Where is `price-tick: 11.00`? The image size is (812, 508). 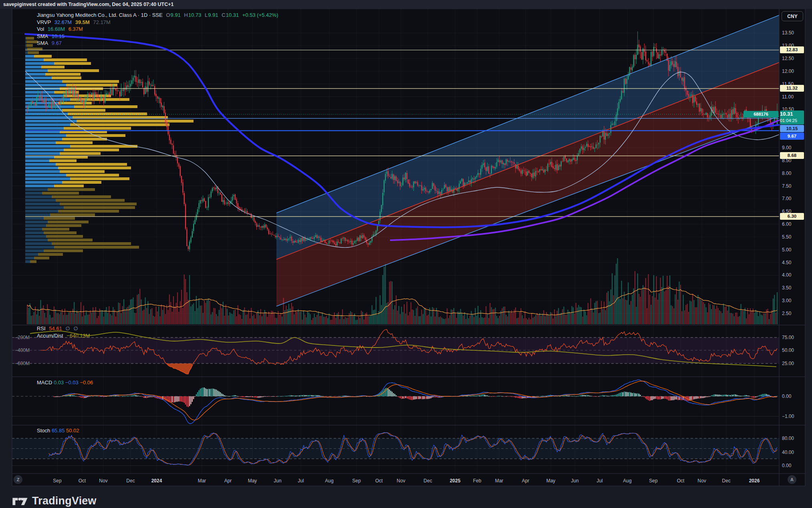
price-tick: 11.00 is located at coordinates (788, 97).